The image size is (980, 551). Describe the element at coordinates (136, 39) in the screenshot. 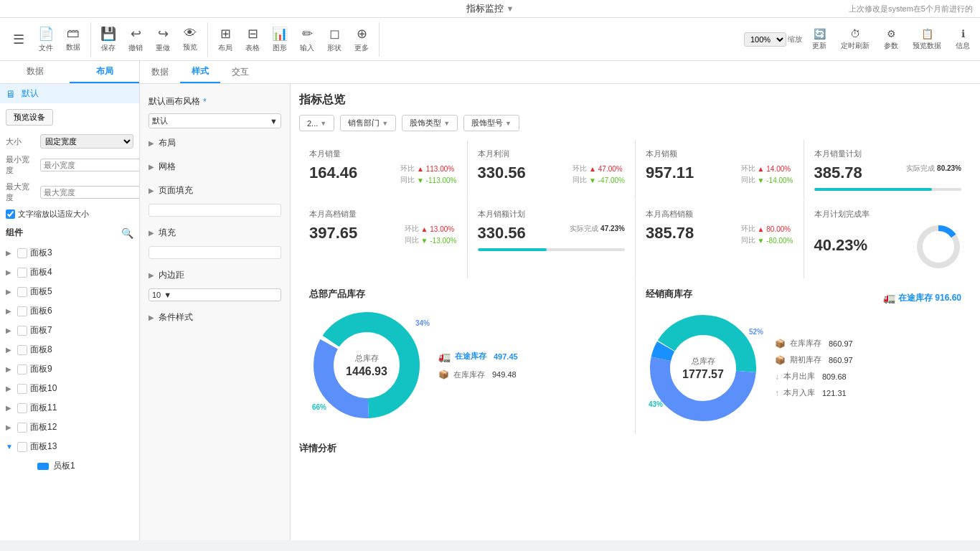

I see `undo-button: ↩ 撤销` at that location.